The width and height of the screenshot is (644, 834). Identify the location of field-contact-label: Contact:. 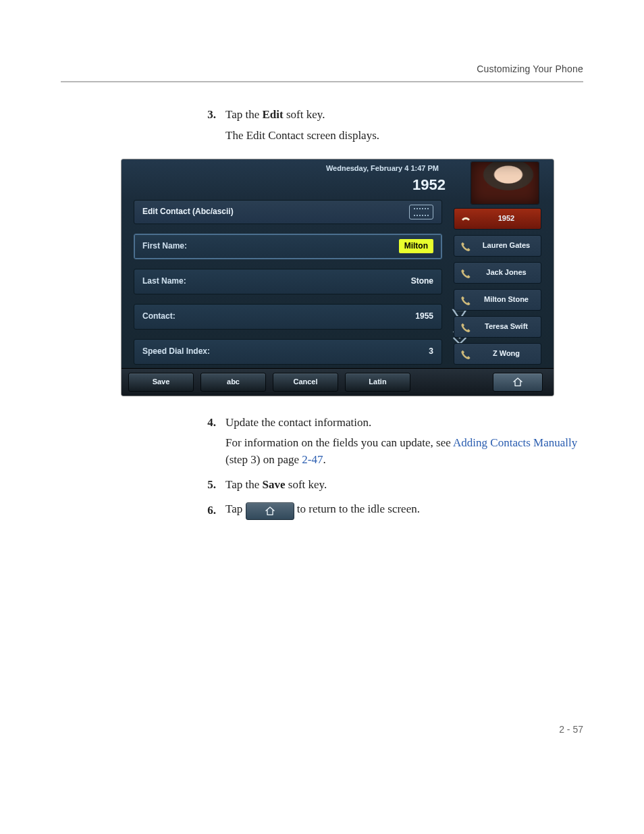
(159, 316).